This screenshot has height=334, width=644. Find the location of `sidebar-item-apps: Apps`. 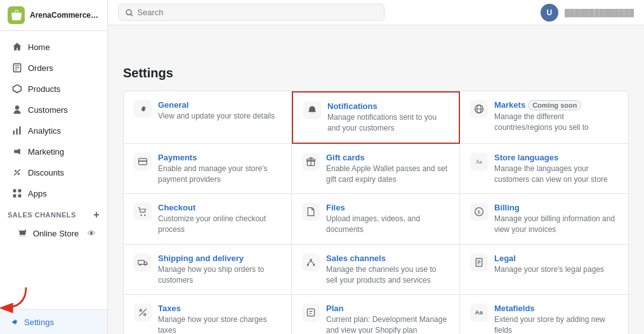

sidebar-item-apps: Apps is located at coordinates (53, 193).